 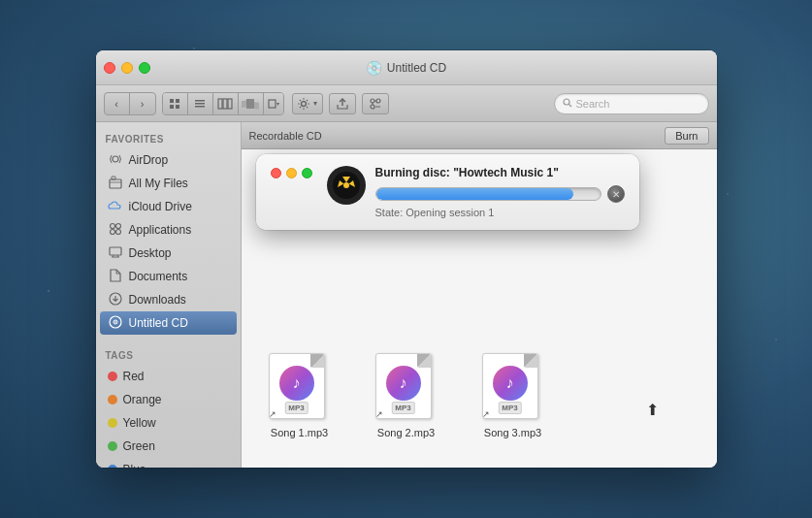 What do you see at coordinates (145, 68) in the screenshot?
I see `maximize-button` at bounding box center [145, 68].